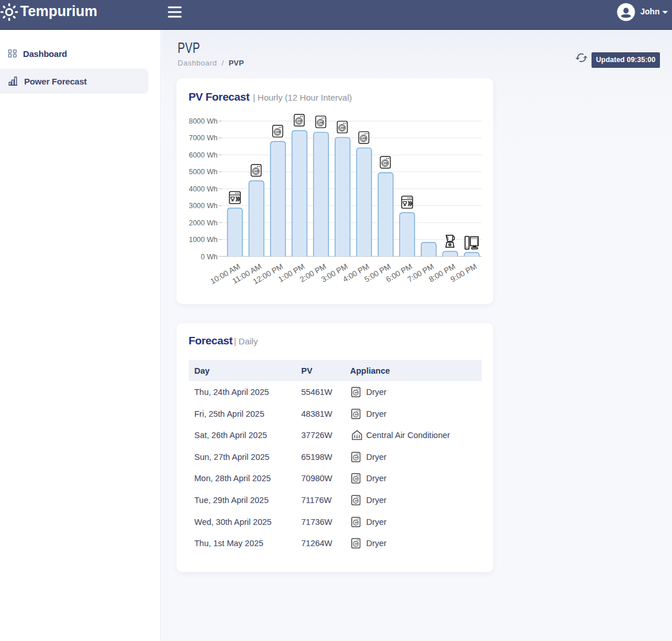  What do you see at coordinates (203, 121) in the screenshot?
I see `svg-text: 8000 Wh` at bounding box center [203, 121].